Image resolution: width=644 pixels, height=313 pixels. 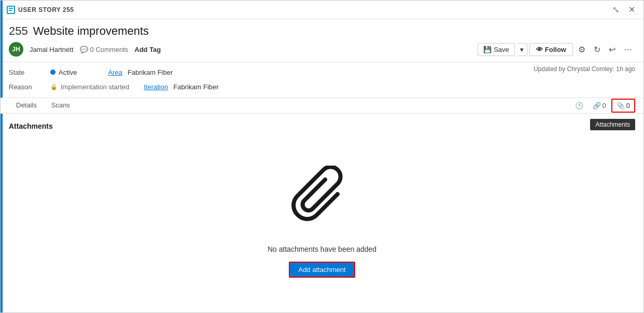 I want to click on save-icon: 💾, so click(x=487, y=50).